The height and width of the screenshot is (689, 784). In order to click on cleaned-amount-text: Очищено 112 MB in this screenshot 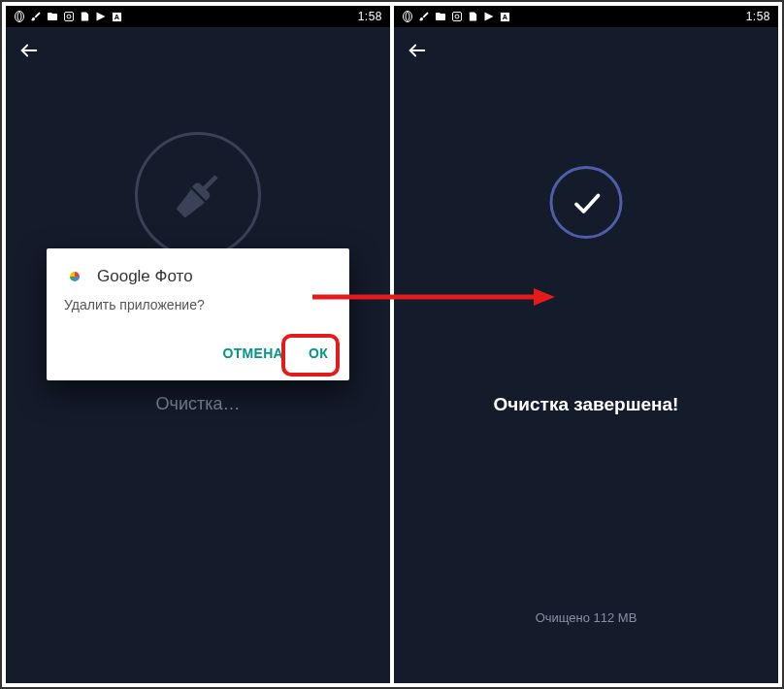, I will do `click(586, 617)`.